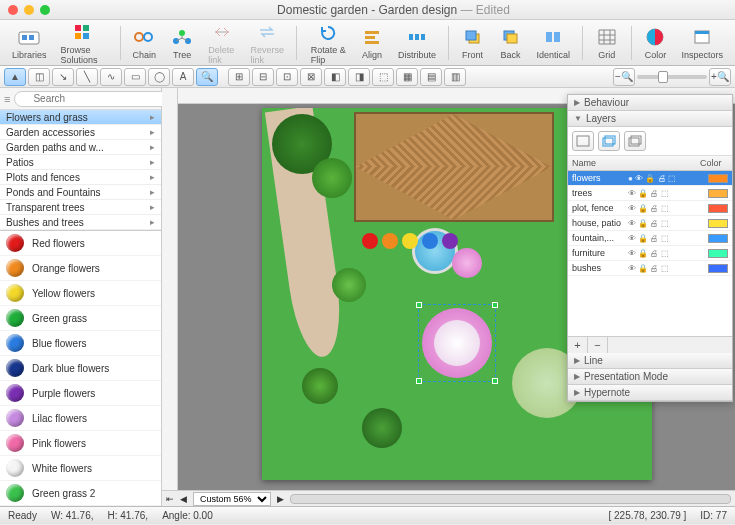  Describe the element at coordinates (383, 77) in the screenshot. I see `snap-tool-7: ⬚` at that location.